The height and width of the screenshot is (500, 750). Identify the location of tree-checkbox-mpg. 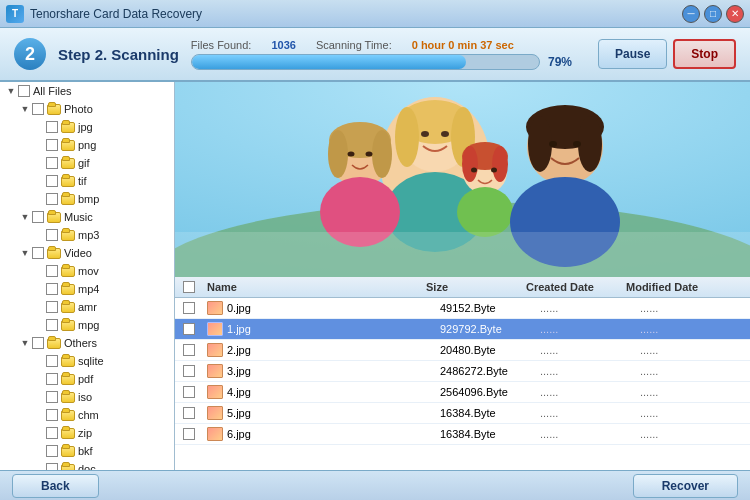
(52, 325).